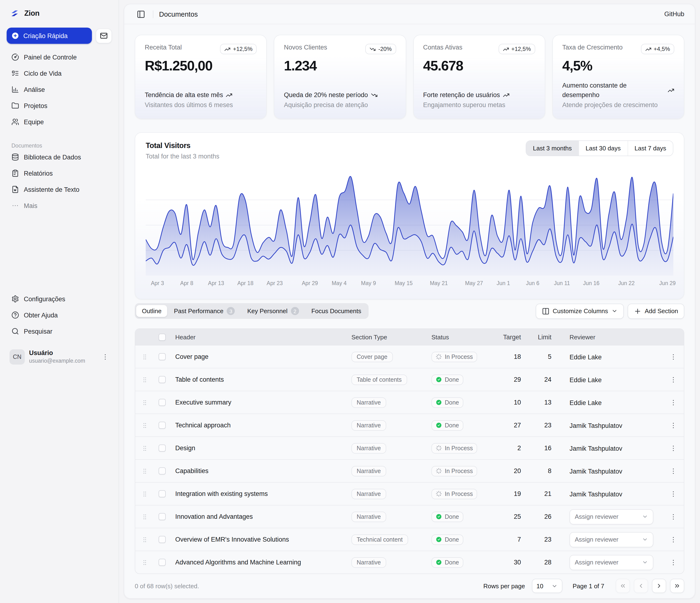 The image size is (700, 603). I want to click on sidebar-item: Mais, so click(59, 206).